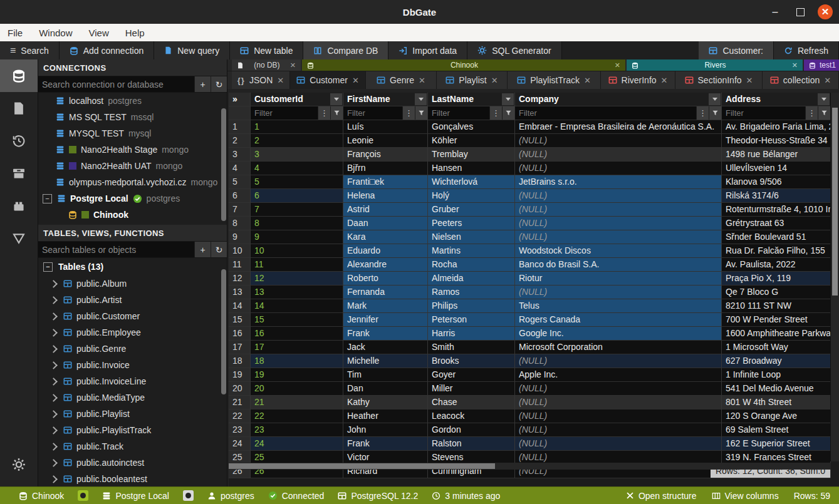 The height and width of the screenshot is (504, 839). I want to click on row-number: 3, so click(239, 155).